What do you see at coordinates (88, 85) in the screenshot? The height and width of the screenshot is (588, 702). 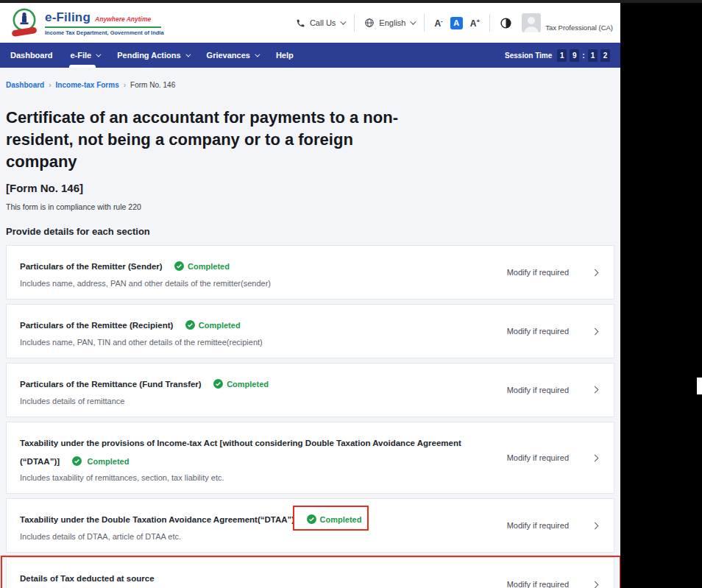 I see `breadcrumb-income-tax-forms: Income-tax Forms` at bounding box center [88, 85].